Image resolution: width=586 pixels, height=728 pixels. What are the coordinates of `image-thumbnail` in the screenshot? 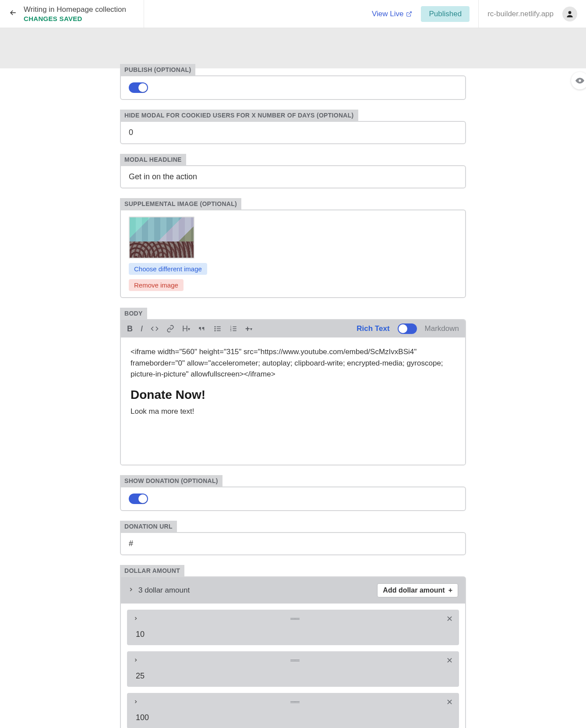 It's located at (162, 238).